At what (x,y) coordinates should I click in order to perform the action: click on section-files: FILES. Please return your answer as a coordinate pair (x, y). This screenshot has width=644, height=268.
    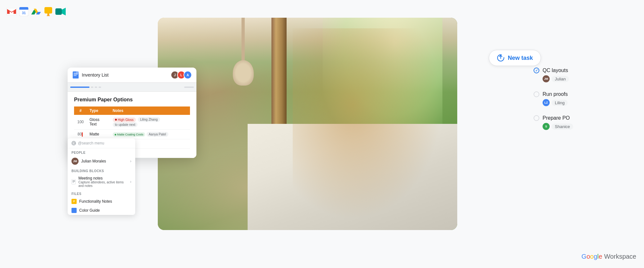
    Looking at the image, I should click on (101, 193).